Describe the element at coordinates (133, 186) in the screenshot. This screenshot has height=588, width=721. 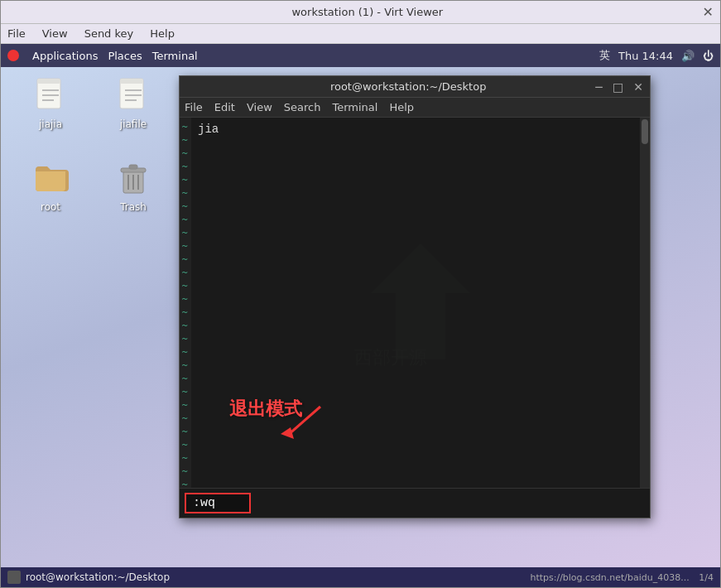
I see `desktop-icon-trash: Trash` at that location.